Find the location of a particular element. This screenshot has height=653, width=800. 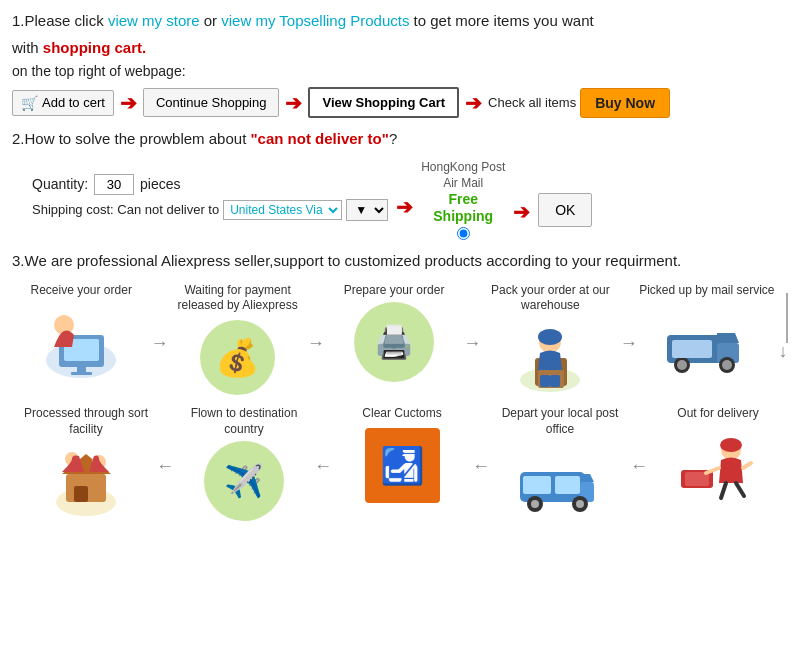

free-shipping-radio is located at coordinates (464, 234).